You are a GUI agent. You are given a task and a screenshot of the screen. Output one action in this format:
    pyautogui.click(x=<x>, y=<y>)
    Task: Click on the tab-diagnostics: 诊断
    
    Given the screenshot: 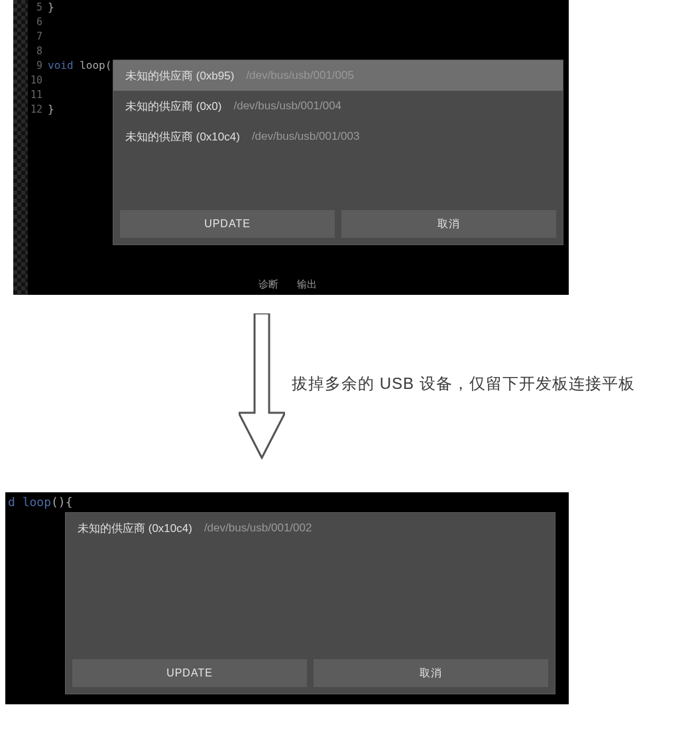 What is the action you would take?
    pyautogui.click(x=268, y=285)
    